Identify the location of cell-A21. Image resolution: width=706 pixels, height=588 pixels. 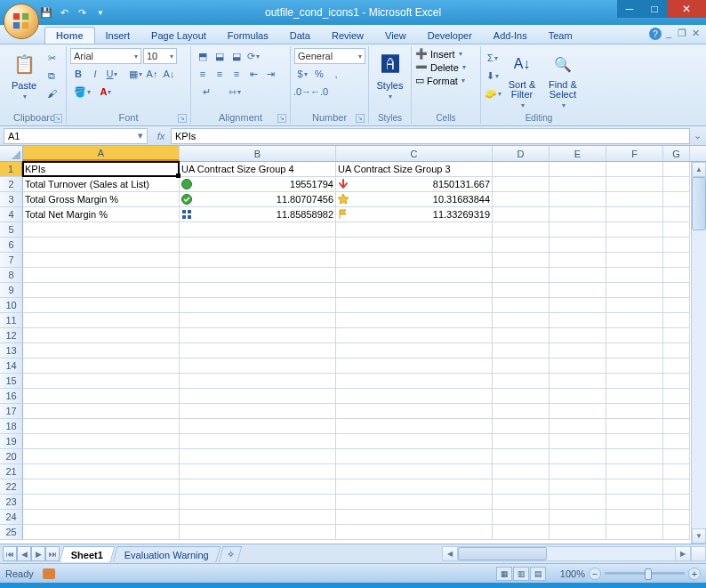
(101, 471).